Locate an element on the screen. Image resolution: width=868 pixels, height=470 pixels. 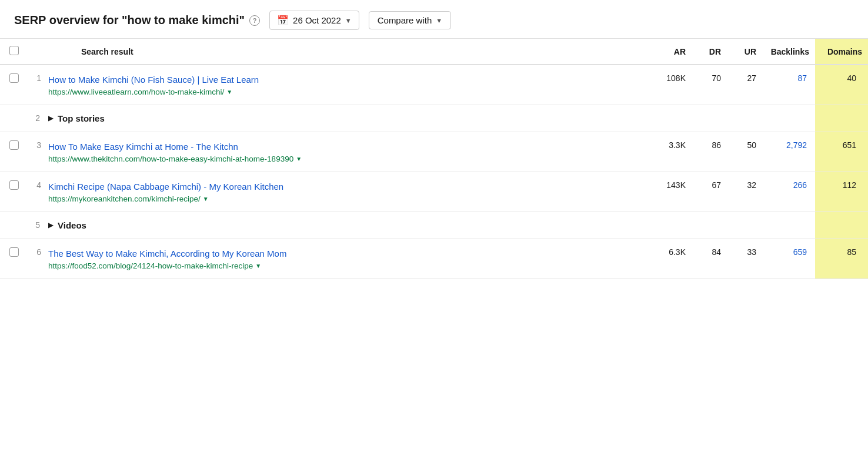
date-label: 26 Oct 2022 is located at coordinates (317, 20).